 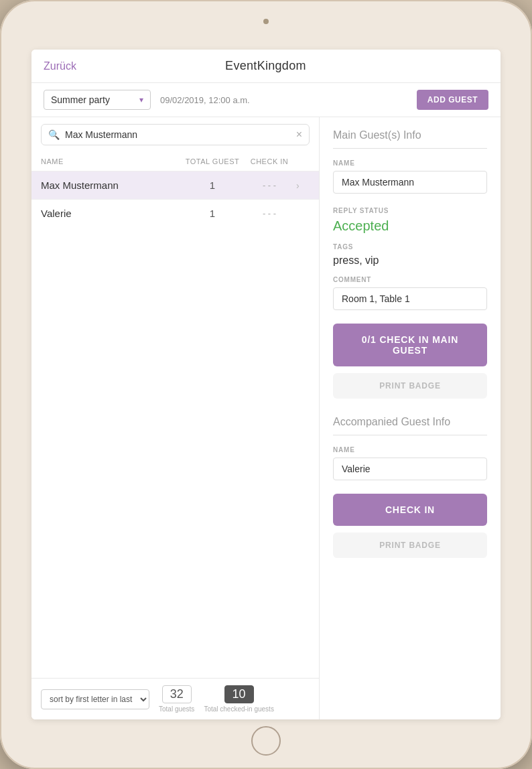 What do you see at coordinates (410, 163) in the screenshot?
I see `name-field-label: NAME` at bounding box center [410, 163].